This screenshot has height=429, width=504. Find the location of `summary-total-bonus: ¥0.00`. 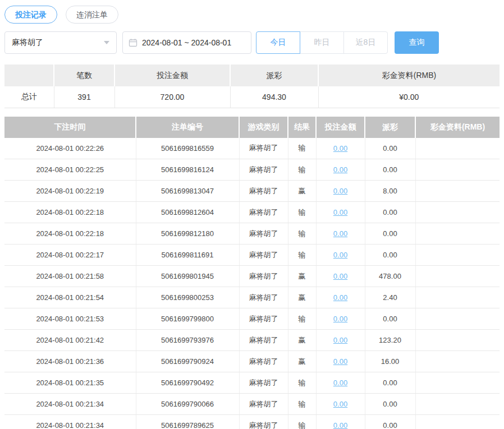

summary-total-bonus: ¥0.00 is located at coordinates (409, 97).